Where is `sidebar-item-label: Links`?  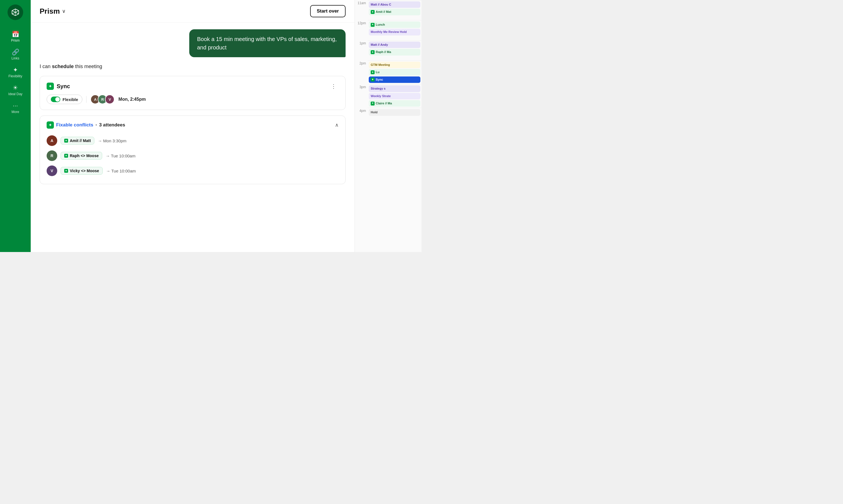
sidebar-item-label: Links is located at coordinates (16, 58).